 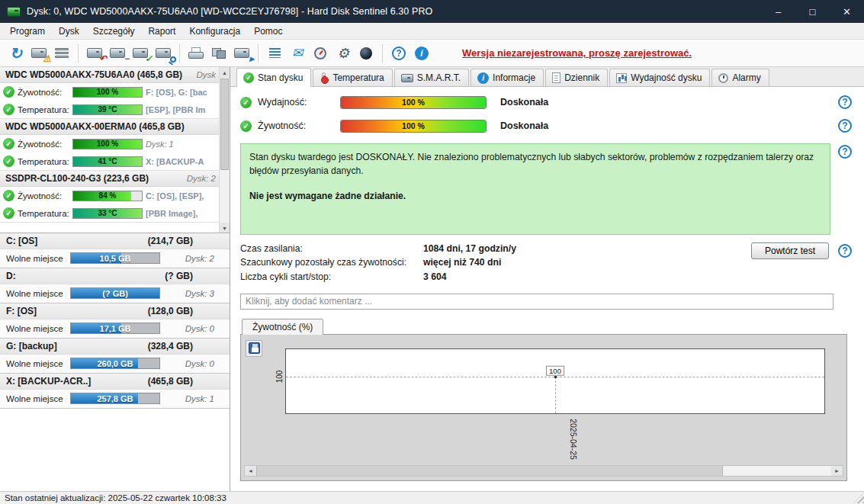 What do you see at coordinates (39, 53) in the screenshot?
I see `disk-warning-button: ⚠` at bounding box center [39, 53].